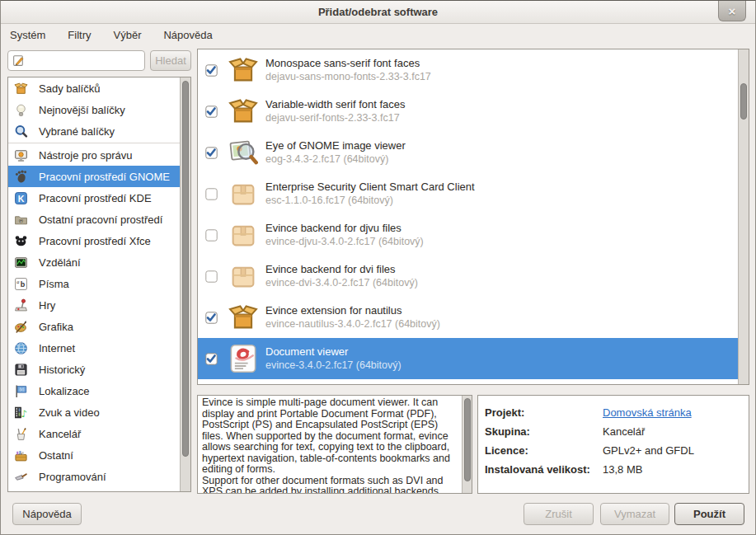  Describe the element at coordinates (94, 176) in the screenshot. I see `sidebar-item-gnome-desktop: Pracovní prostředí GNOME` at that location.